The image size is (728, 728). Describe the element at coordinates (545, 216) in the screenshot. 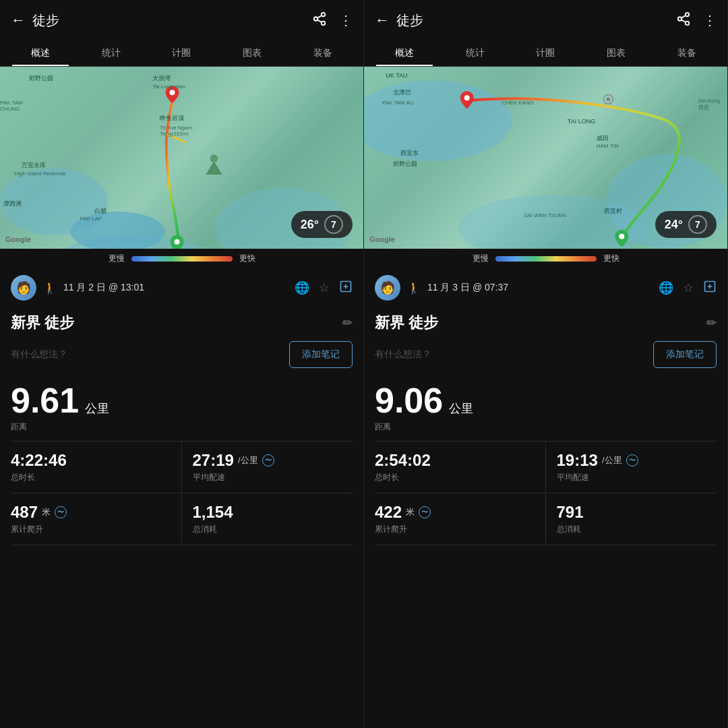

I see `right-map-sai-wan-tsuen: SAI WAN TSUEN` at that location.